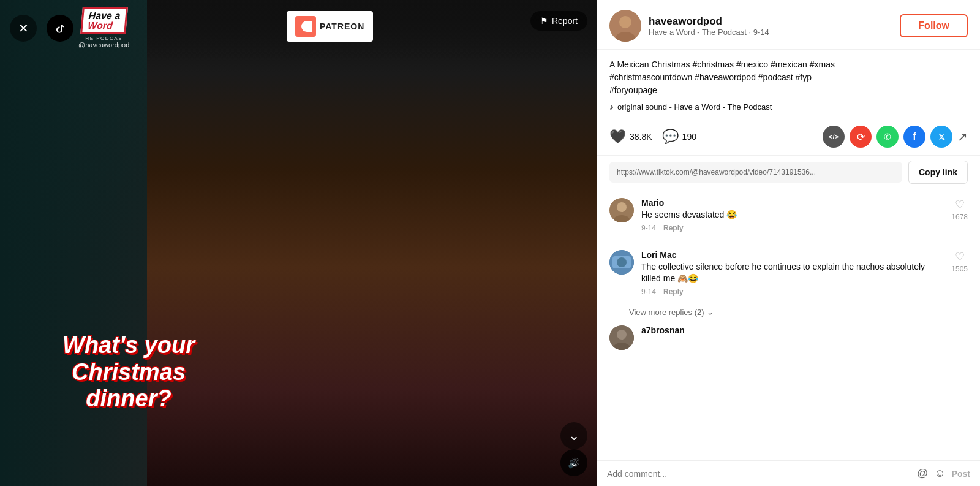 The height and width of the screenshot is (486, 980). I want to click on post-button: Post, so click(961, 474).